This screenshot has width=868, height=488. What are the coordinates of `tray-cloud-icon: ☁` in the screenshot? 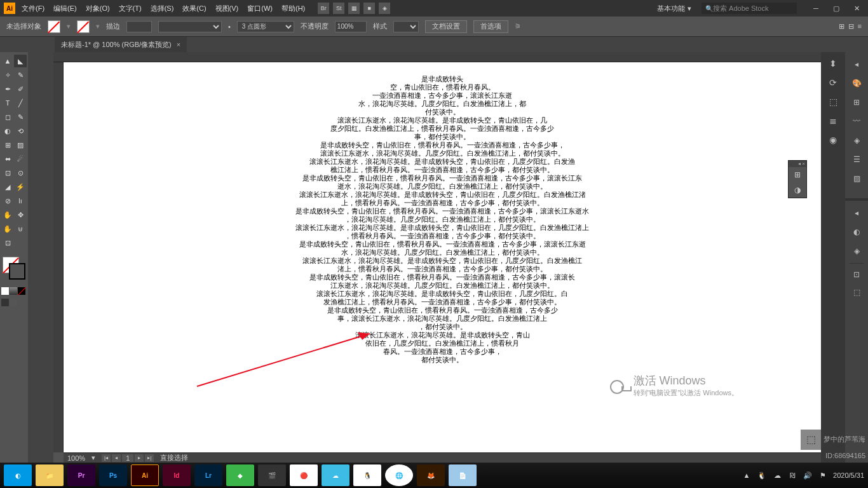 It's located at (777, 475).